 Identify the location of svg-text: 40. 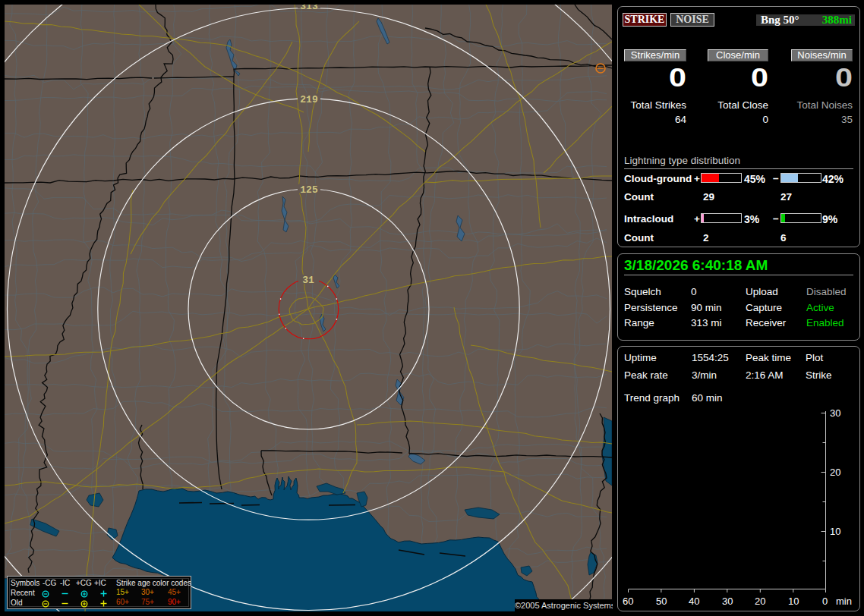
(694, 601).